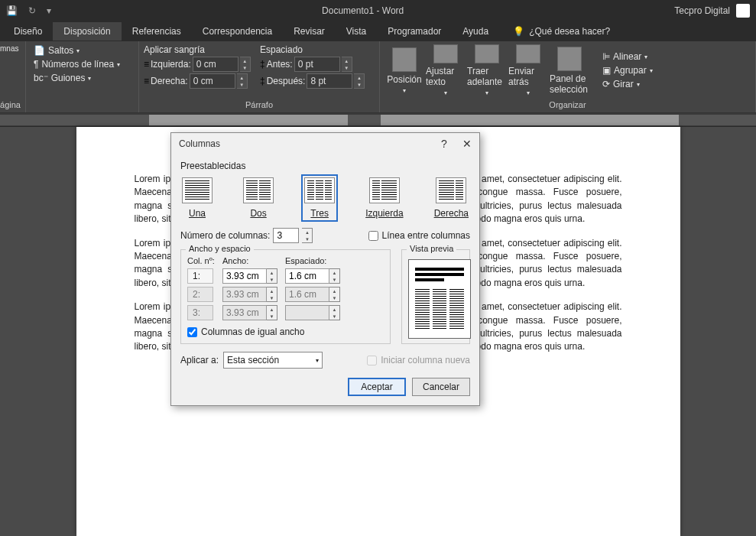  I want to click on indent-right-spinner: ▲▼, so click(242, 81).